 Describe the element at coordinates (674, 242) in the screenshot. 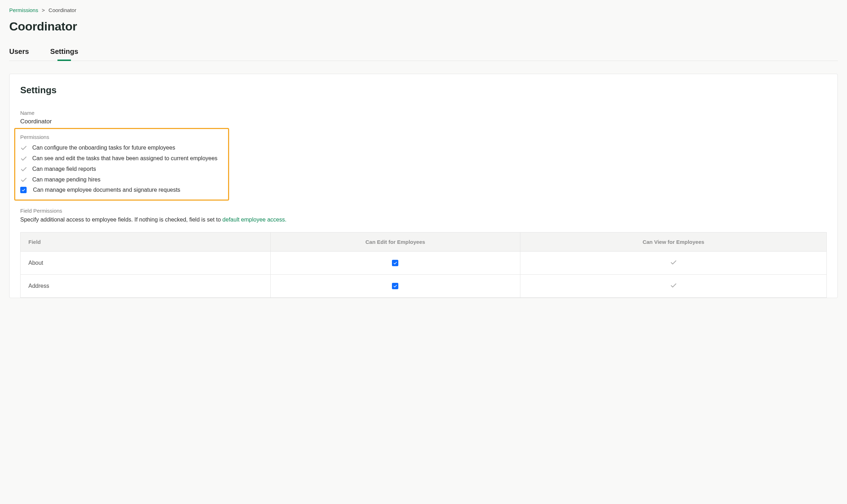

I see `table-header-can-view: Can View for Employees` at that location.